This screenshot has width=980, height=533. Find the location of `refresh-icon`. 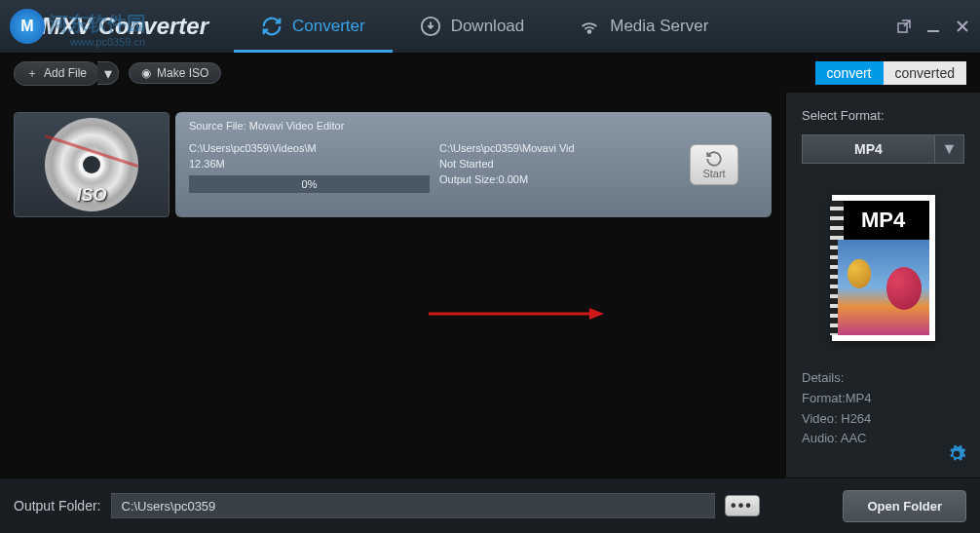

refresh-icon is located at coordinates (272, 26).